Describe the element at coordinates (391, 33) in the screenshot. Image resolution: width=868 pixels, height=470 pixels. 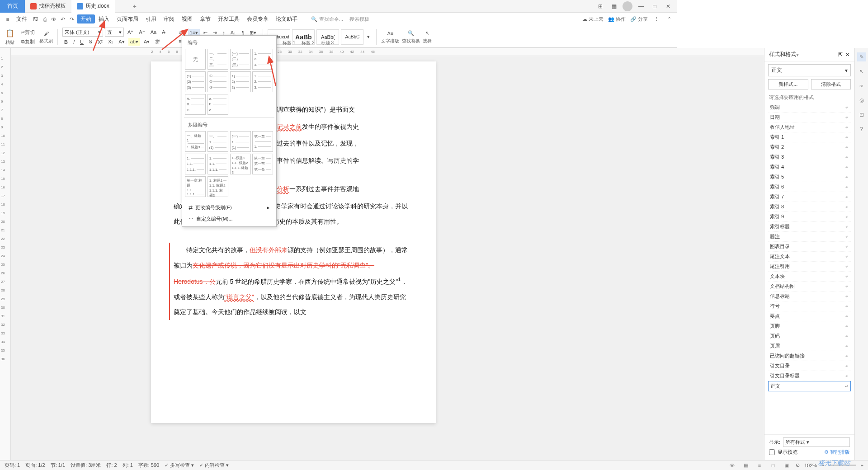
I see `text-layout-button: A≡` at that location.